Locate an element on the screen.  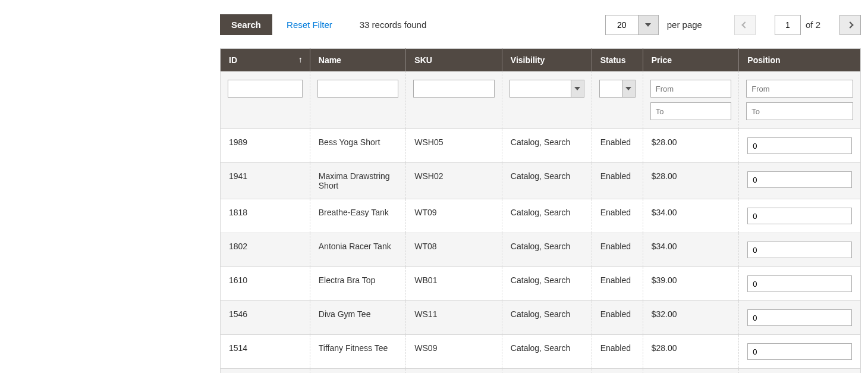
cell-name: Tiffany Fitness Tee is located at coordinates (358, 352).